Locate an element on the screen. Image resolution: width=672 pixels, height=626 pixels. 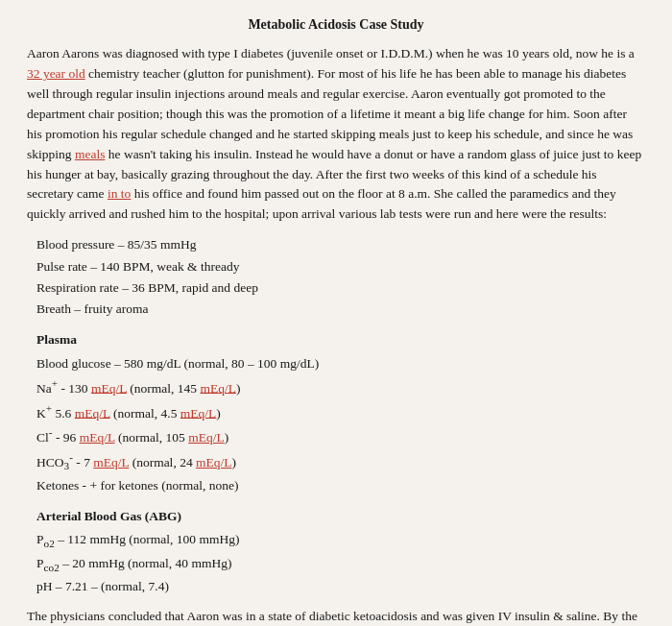
vital-pulse: Pulse rate – 140 BPM, weak & thready is located at coordinates (341, 267).